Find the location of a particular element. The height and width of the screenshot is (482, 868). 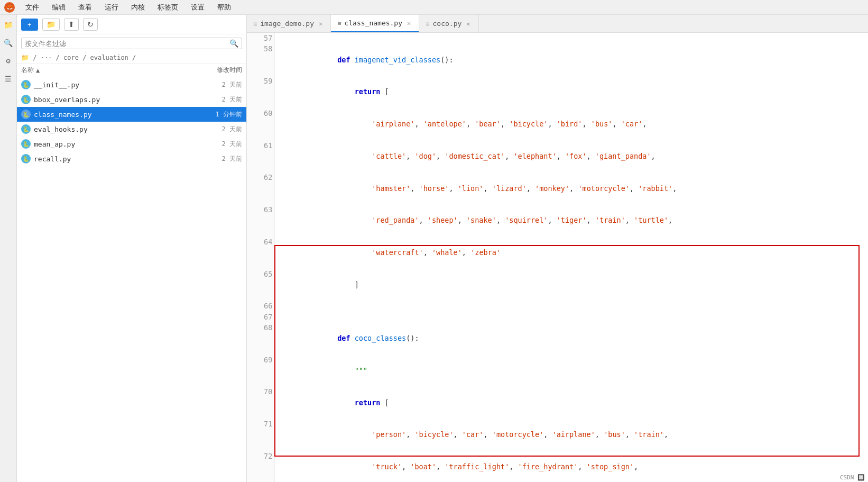

table-row: 72 'truck', 'boat', 'traffic_light', 'fi… is located at coordinates (557, 467).